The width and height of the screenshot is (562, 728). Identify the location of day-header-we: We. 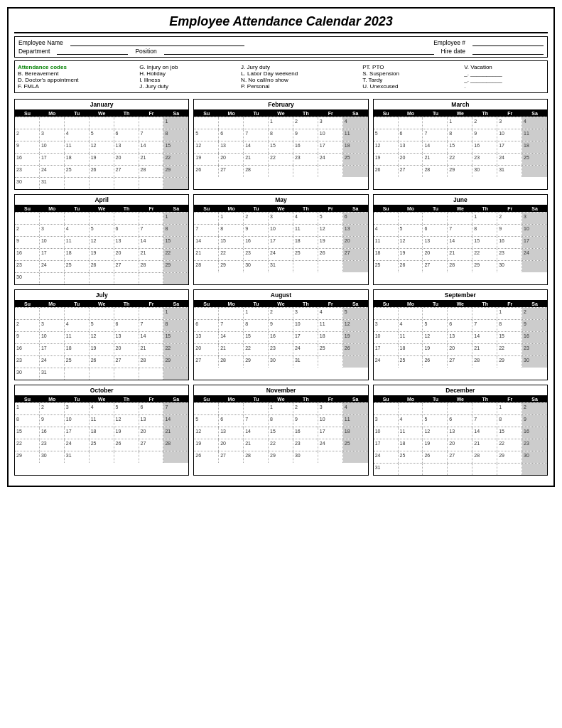
(460, 209).